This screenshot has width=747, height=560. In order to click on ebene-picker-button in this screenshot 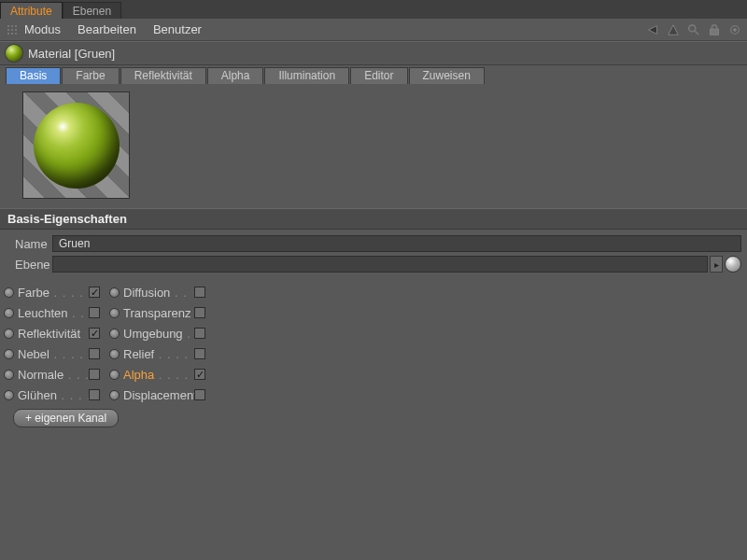, I will do `click(733, 264)`.